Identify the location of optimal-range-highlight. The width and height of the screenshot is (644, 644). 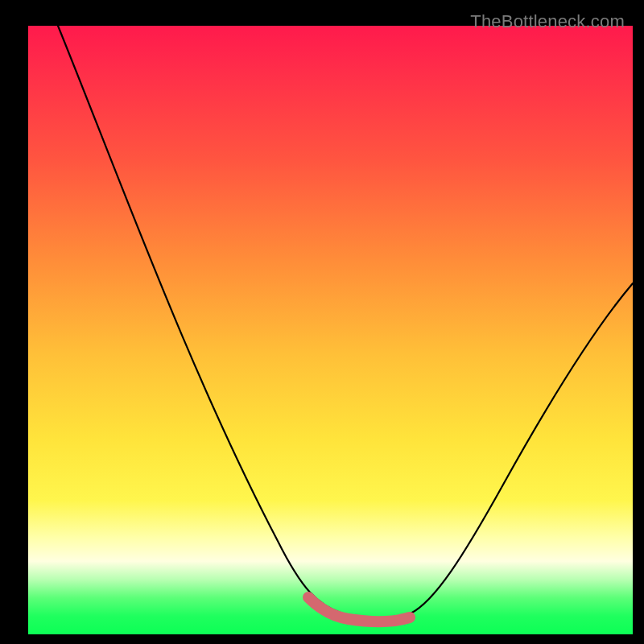
(359, 609).